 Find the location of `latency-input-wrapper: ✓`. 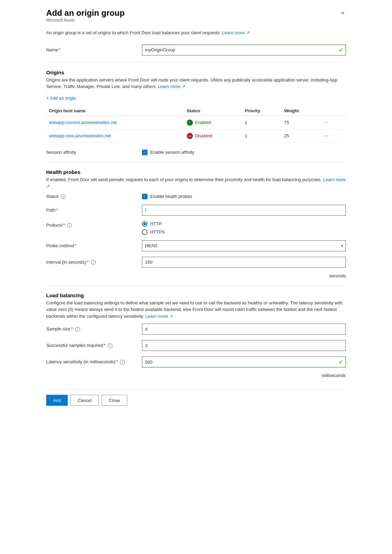

latency-input-wrapper: ✓ is located at coordinates (244, 362).